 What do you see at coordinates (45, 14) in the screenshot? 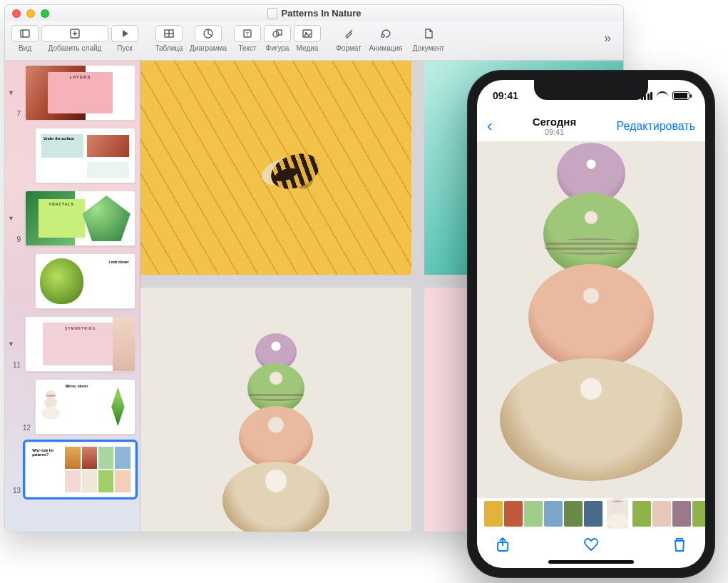
I see `zoom-window-button` at bounding box center [45, 14].